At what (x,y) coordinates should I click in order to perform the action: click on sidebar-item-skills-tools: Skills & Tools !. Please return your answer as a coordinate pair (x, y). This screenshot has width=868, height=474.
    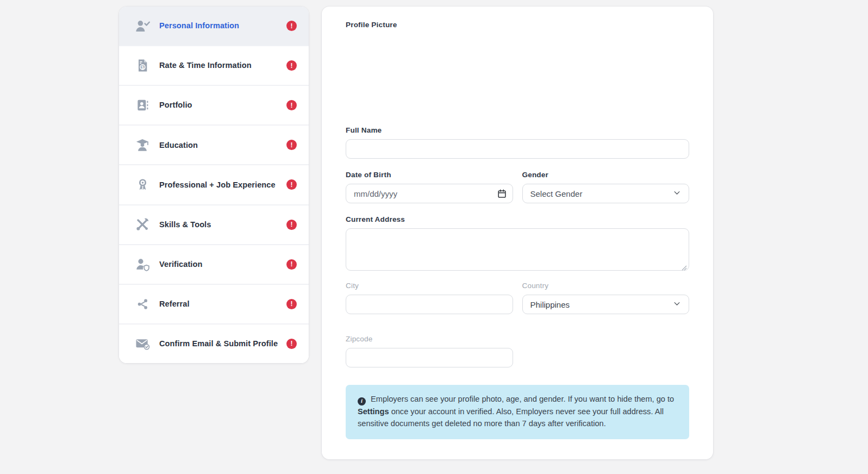
    Looking at the image, I should click on (214, 225).